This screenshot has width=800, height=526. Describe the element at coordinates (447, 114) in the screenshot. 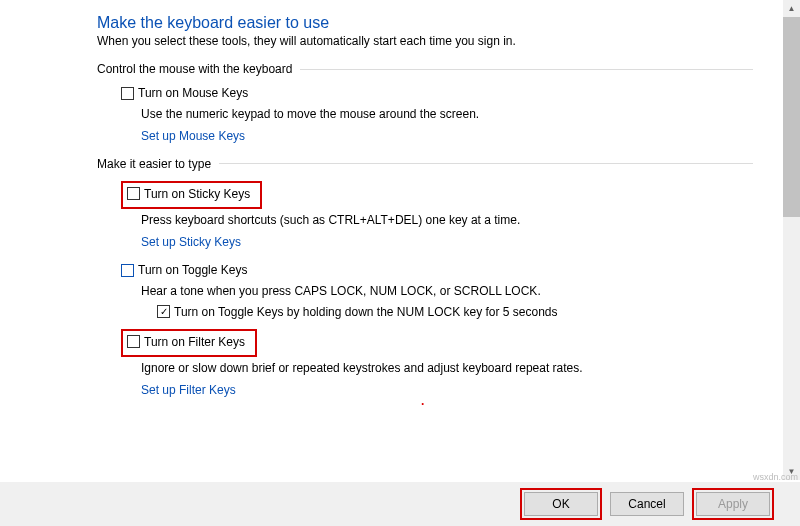

I see `mouse-keys-desc: Use the numeric keypad to move the mouse…` at that location.